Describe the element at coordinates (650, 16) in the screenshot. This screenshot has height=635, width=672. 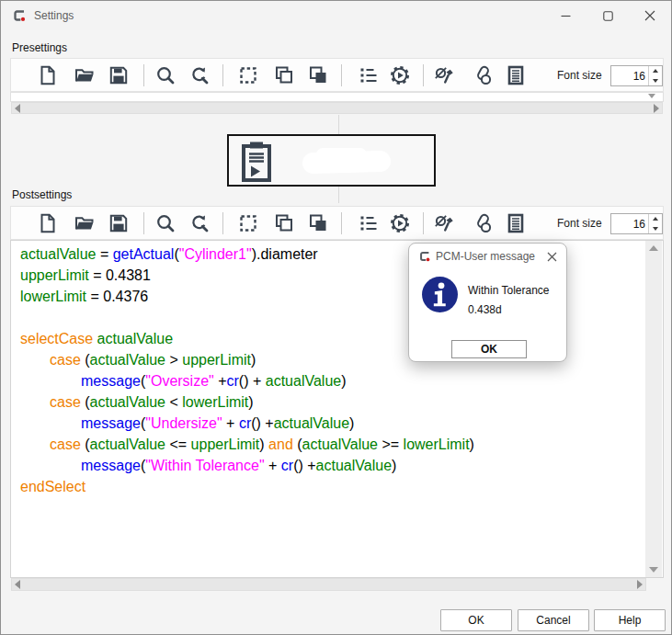
I see `close-button` at that location.